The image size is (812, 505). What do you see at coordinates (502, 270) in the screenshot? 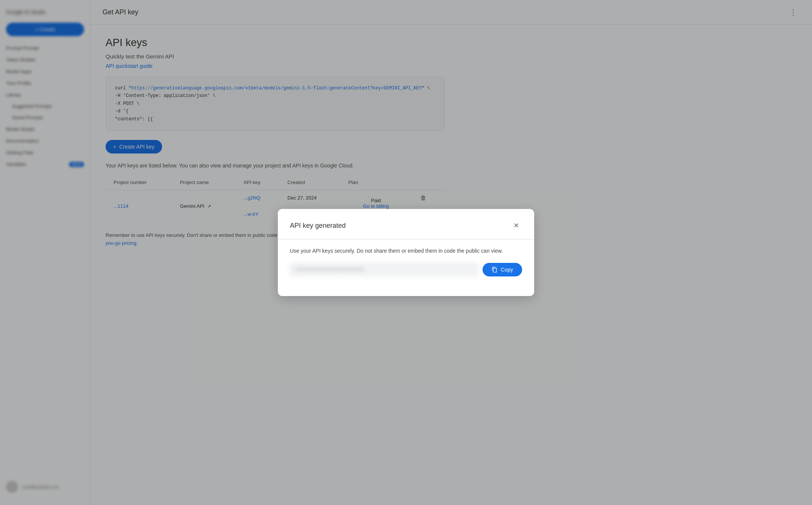
I see `copy-button: Copy` at bounding box center [502, 270].